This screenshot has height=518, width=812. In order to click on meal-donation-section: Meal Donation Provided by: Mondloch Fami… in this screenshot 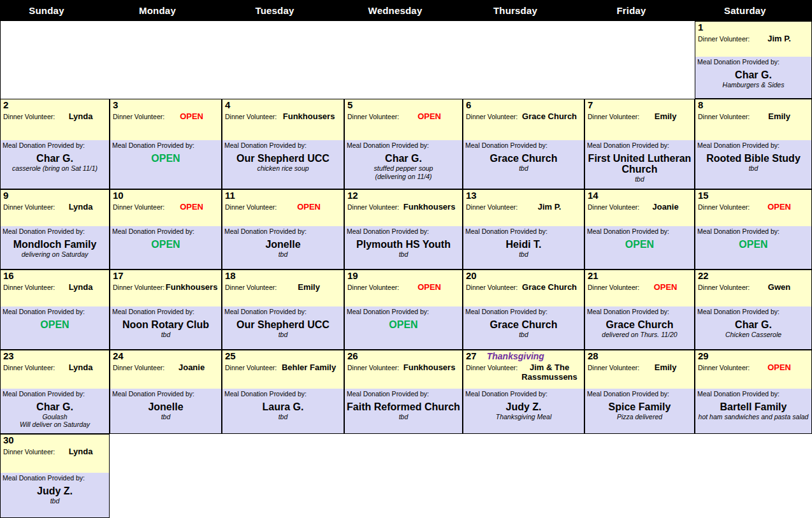, I will do `click(55, 247)`.